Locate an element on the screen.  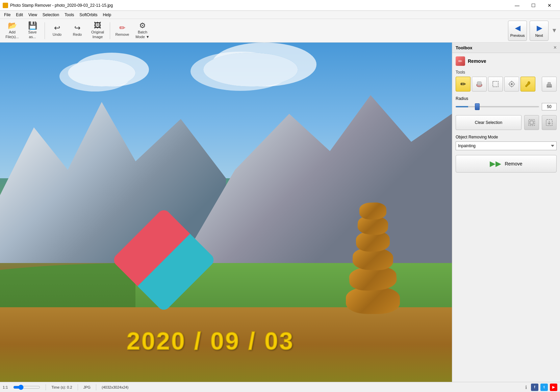
eraser-icon is located at coordinates (479, 84).